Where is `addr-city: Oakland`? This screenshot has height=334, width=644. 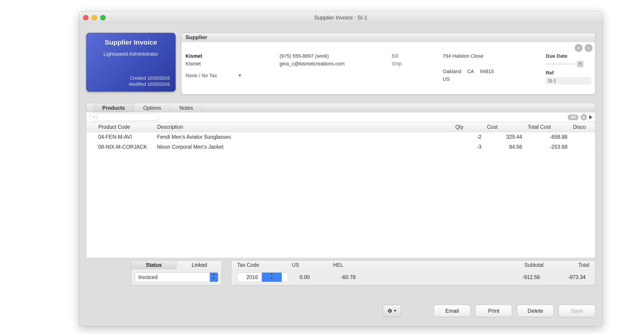 addr-city: Oakland is located at coordinates (452, 72).